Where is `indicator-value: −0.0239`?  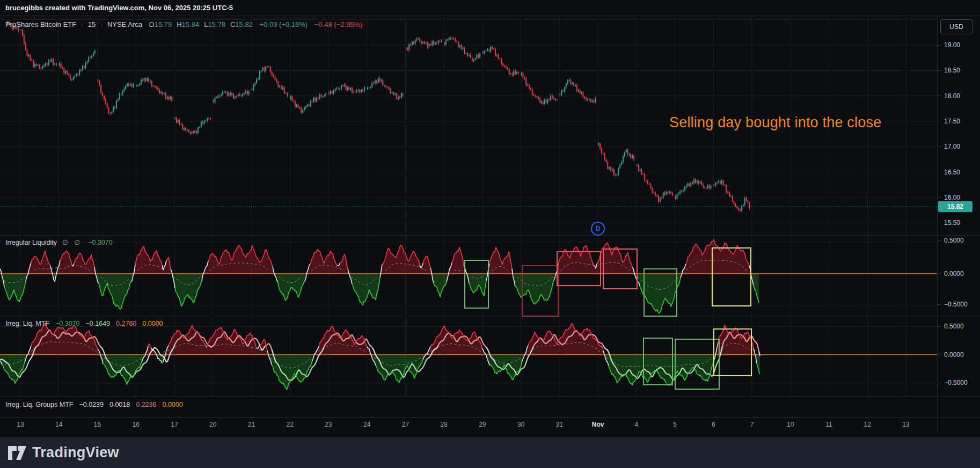
indicator-value: −0.0239 is located at coordinates (91, 405).